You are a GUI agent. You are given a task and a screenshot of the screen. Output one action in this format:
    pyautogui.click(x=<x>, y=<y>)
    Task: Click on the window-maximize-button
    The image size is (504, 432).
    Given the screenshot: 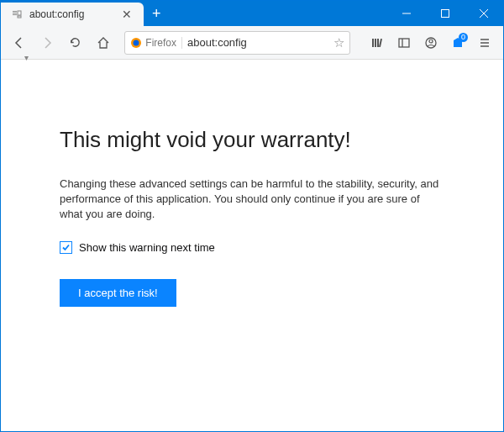 What is the action you would take?
    pyautogui.click(x=445, y=13)
    